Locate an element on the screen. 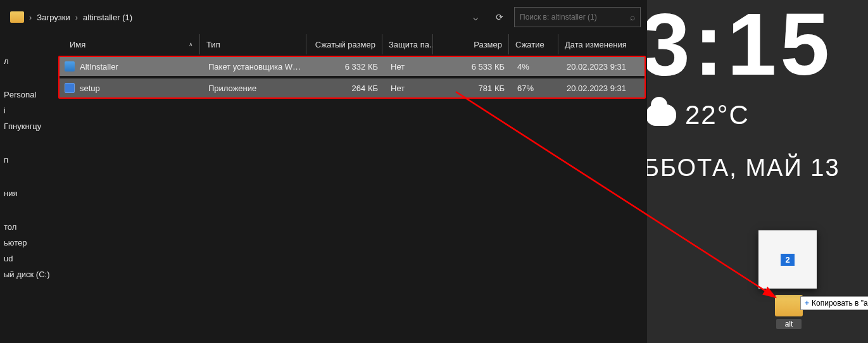 Image resolution: width=868 pixels, height=343 pixels. address-bar: › Загрузки › altinstaller (1) ⌵ ⟳ ⌕ is located at coordinates (324, 17).